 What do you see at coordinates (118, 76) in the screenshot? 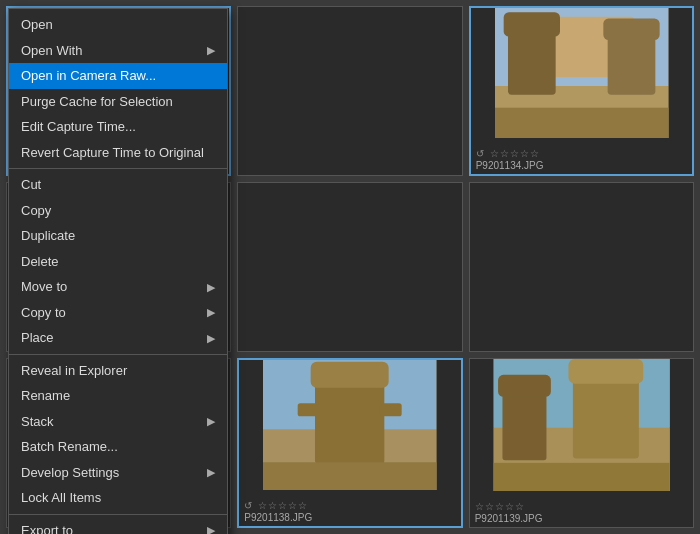
I see `menu-item-2: Open in Camera Raw...` at bounding box center [118, 76].